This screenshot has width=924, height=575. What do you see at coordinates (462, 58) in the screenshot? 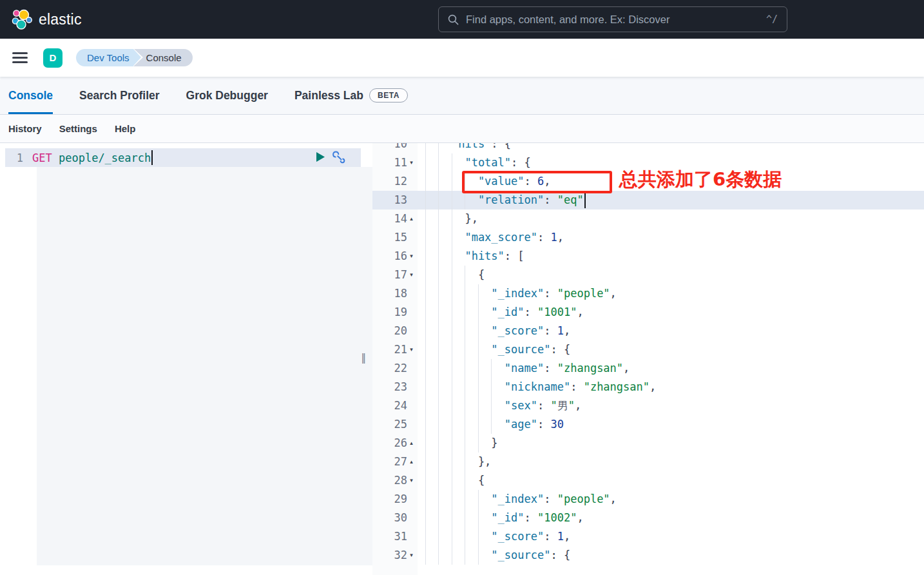
I see `breadcrumb-bar: D Dev Tools Console` at bounding box center [462, 58].